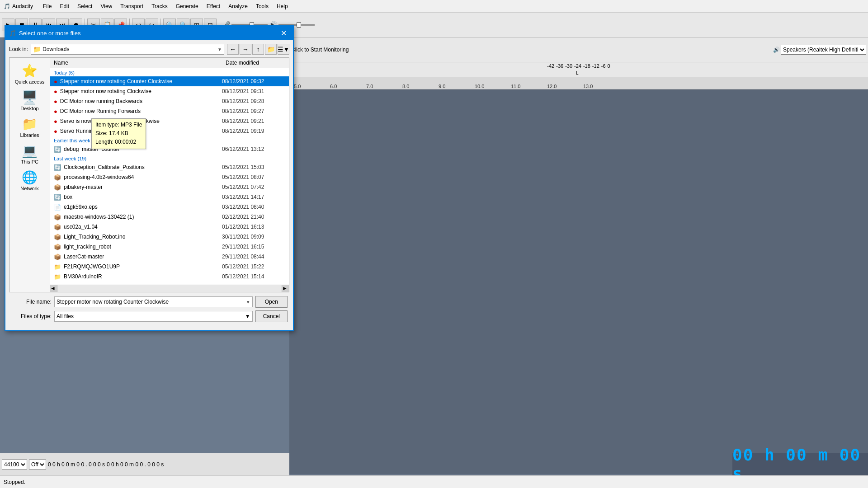  Describe the element at coordinates (57, 277) in the screenshot. I see `folder-icon: 📁` at that location.